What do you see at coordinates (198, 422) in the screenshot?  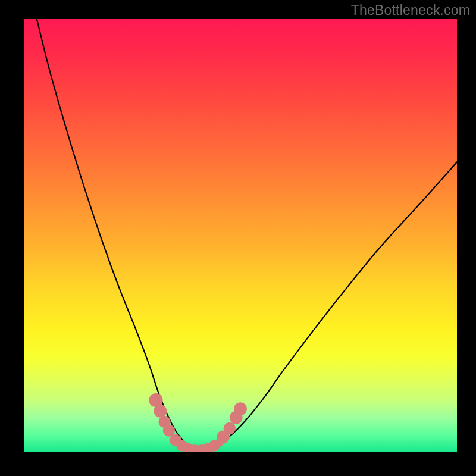 I see `curve-markers` at bounding box center [198, 422].